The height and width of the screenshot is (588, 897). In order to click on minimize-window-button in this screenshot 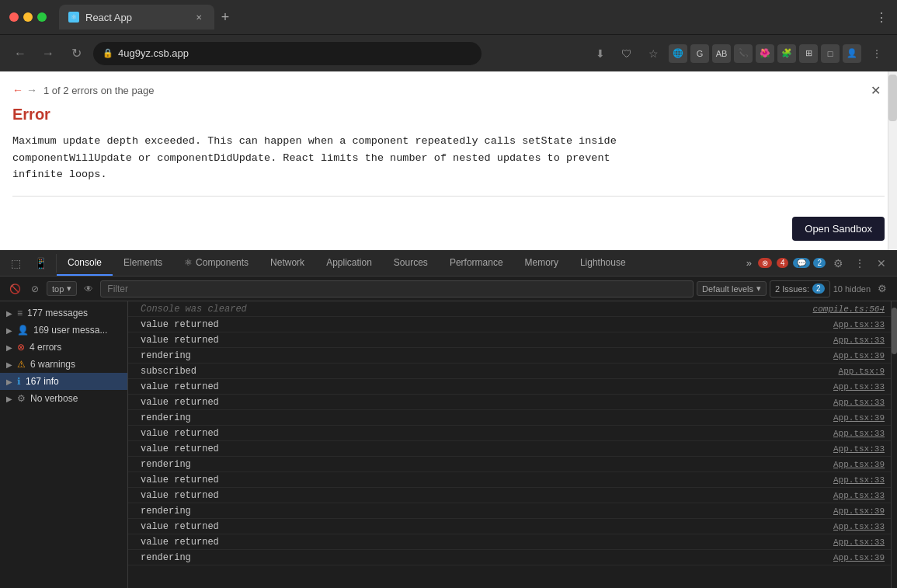, I will do `click(28, 17)`.